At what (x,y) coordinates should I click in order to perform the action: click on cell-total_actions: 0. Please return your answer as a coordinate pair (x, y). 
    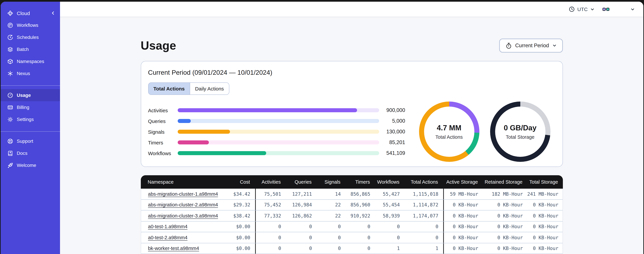
    Looking at the image, I should click on (424, 238).